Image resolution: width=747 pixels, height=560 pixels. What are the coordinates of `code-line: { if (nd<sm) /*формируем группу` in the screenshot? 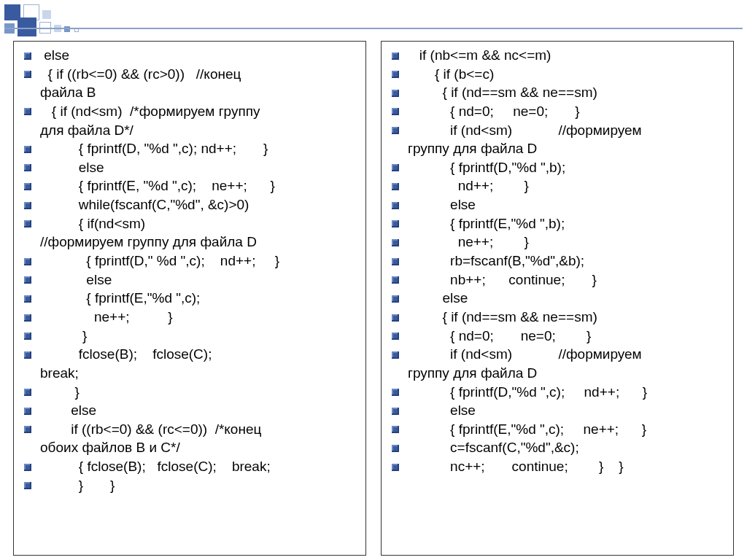 It's located at (191, 112).